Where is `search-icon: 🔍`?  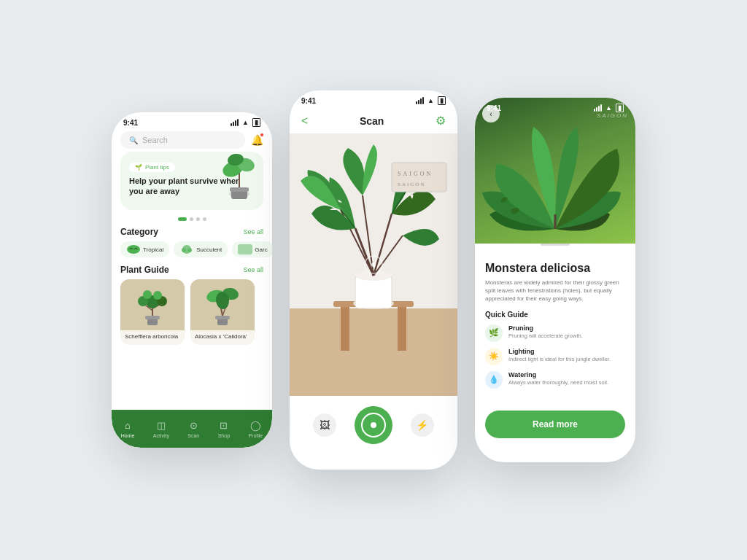 search-icon: 🔍 is located at coordinates (133, 140).